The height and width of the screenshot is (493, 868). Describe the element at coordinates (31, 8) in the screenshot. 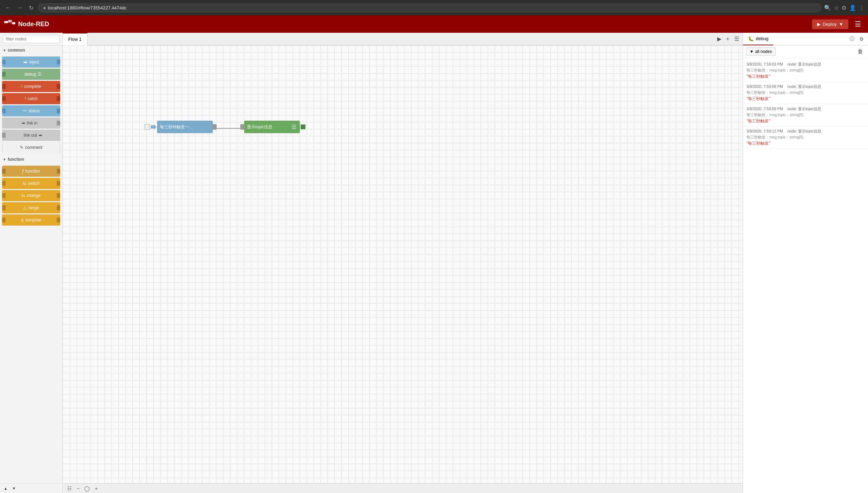

I see `reload-button: ↻` at that location.